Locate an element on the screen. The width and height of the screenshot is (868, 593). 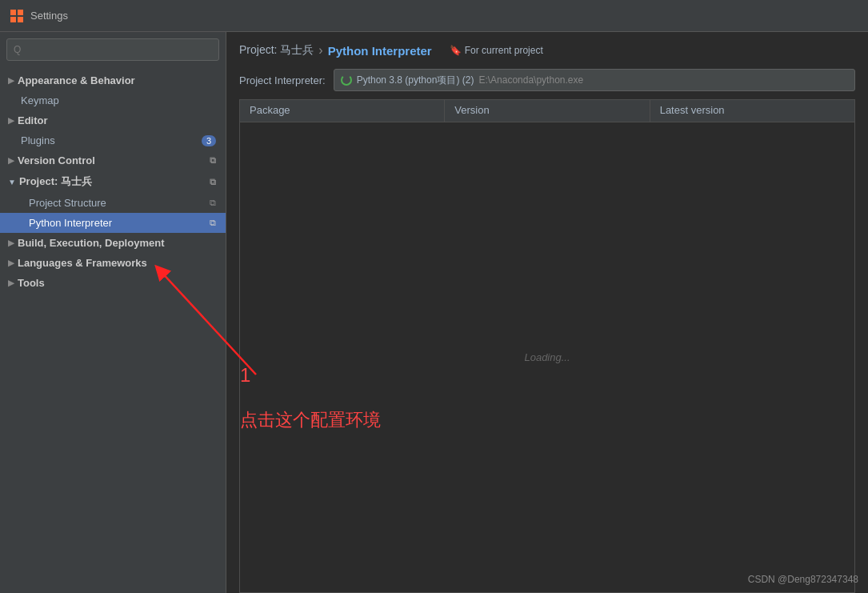
interpreter-name: Python 3.8 (python项目) (2) is located at coordinates (416, 80).